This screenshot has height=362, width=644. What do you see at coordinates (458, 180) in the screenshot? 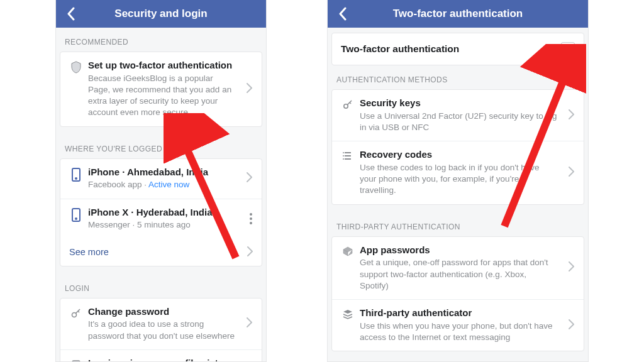
I see `row-subtitle: Use these codes to log back in if you do…` at bounding box center [458, 180].